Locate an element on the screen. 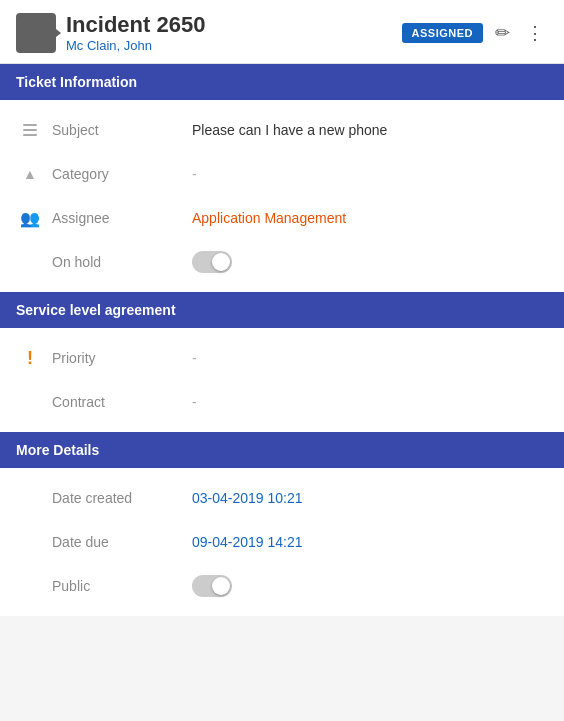 This screenshot has width=564, height=721. date-created-label: Date created is located at coordinates (122, 498).